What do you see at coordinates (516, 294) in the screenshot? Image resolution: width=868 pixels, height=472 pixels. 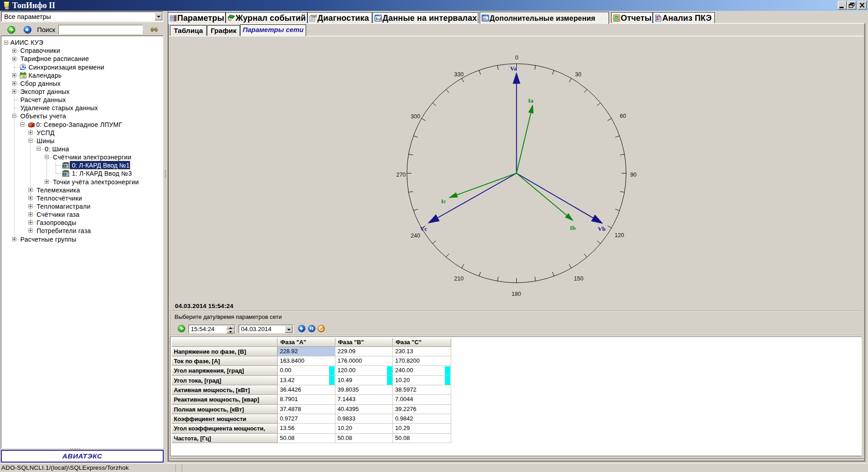 I see `svg-text: 180` at bounding box center [516, 294].